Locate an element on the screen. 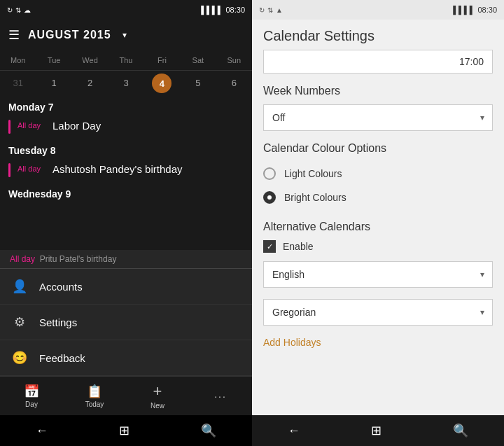 This screenshot has width=504, height=446. calendar-cell-6: 6 is located at coordinates (234, 83).